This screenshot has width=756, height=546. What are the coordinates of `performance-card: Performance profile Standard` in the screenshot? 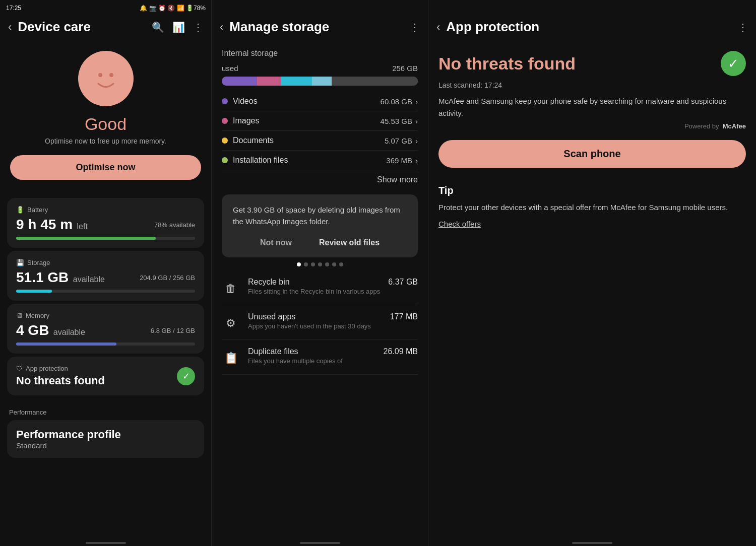 It's located at (106, 439).